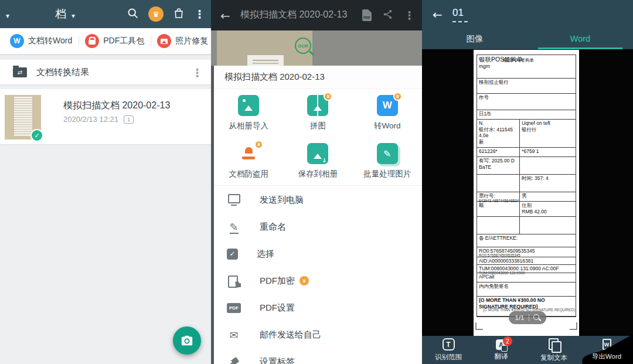  Describe the element at coordinates (249, 126) in the screenshot. I see `grid-action-label: 从相册导入` at that location.